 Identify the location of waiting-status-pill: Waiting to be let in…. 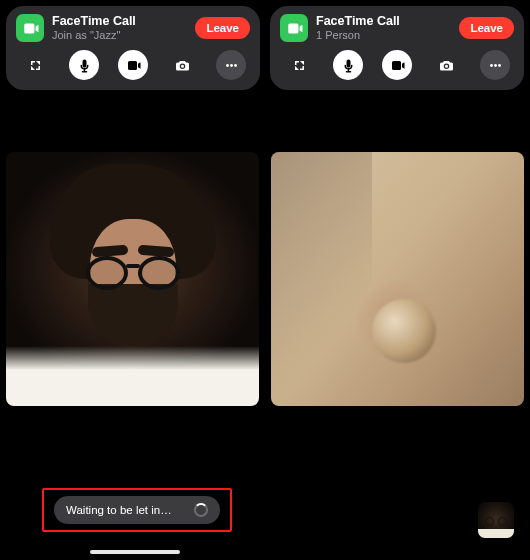
(137, 510).